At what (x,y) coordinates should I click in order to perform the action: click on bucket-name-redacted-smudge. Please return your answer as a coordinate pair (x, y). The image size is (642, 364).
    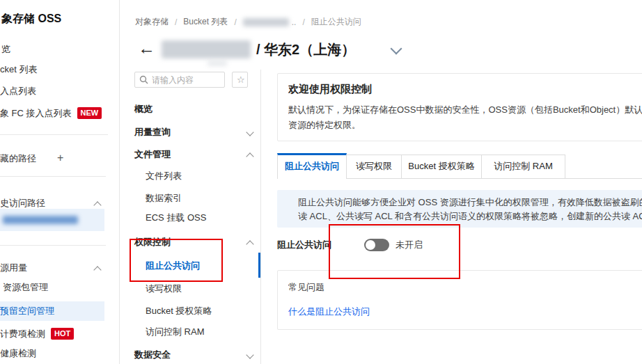
    Looking at the image, I should click on (217, 63).